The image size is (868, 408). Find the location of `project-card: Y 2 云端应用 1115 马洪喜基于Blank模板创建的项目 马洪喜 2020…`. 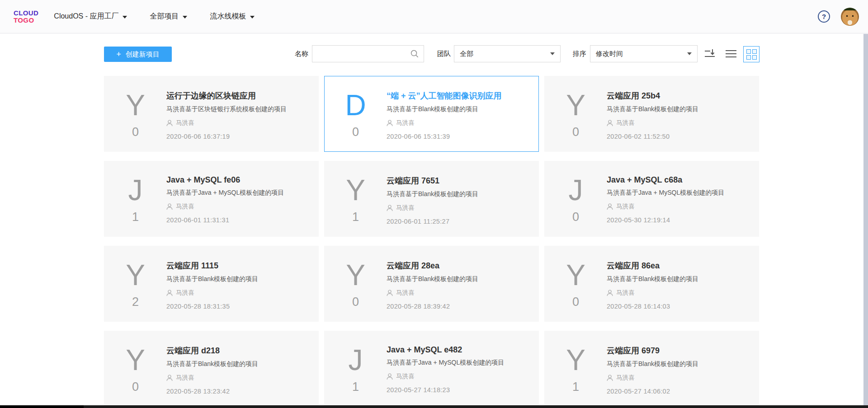

project-card: Y 2 云端应用 1115 马洪喜基于Blank模板创建的项目 马洪喜 2020… is located at coordinates (212, 284).